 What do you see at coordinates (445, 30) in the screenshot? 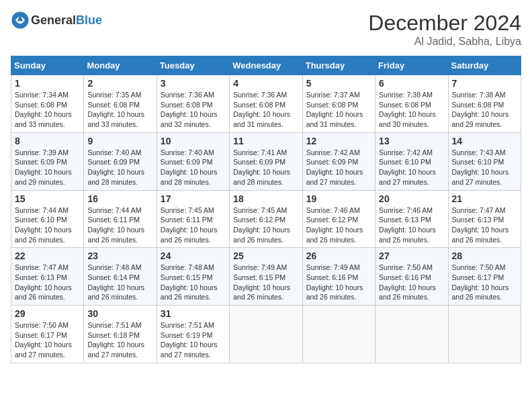
I see `title-section: December 2024 Al Jadid, Sabha, Libya` at bounding box center [445, 30].